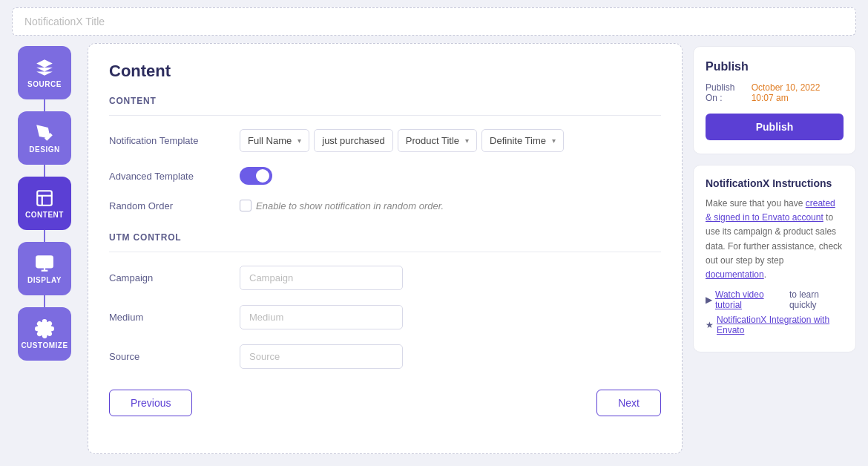 This screenshot has height=466, width=868. Describe the element at coordinates (450, 206) in the screenshot. I see `random-order-controls: Enable to show notification in random or…` at that location.